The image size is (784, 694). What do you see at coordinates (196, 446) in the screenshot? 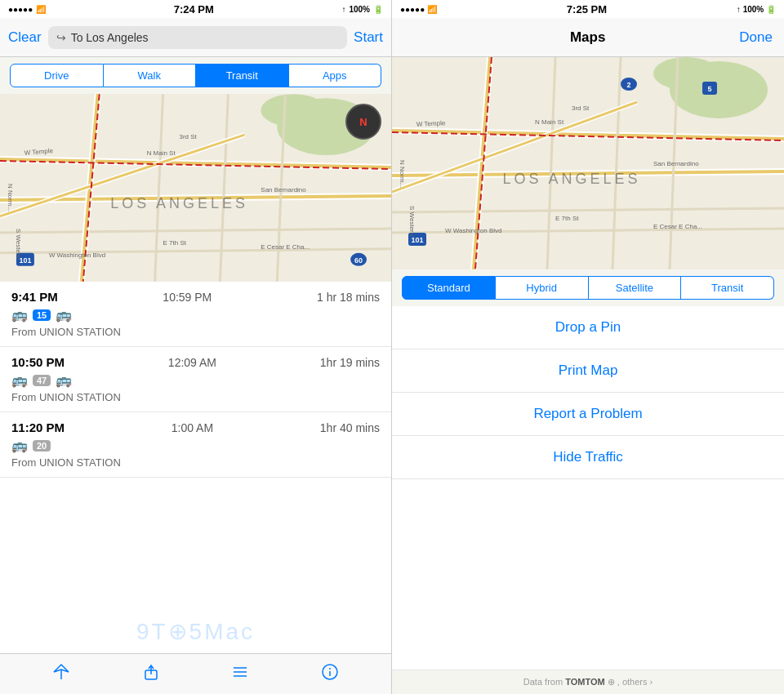
I see `route-row-3: 🚌 20` at bounding box center [196, 446].